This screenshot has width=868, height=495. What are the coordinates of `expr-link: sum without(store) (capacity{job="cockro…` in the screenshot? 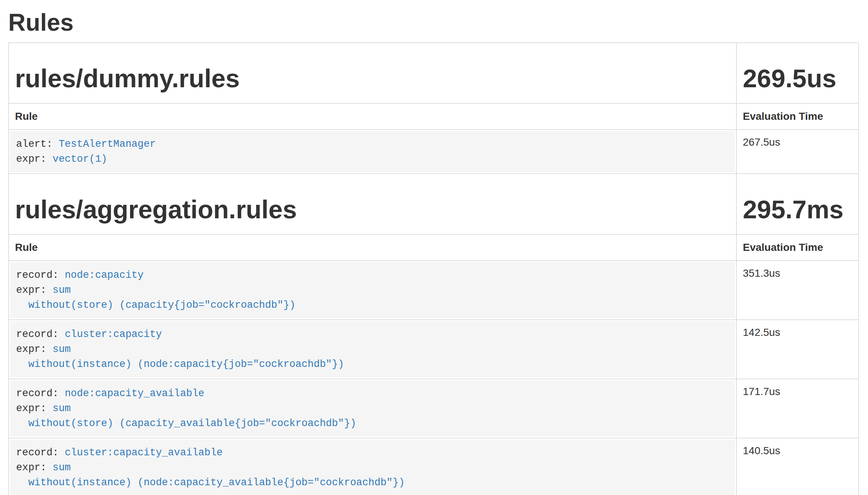 It's located at (156, 298).